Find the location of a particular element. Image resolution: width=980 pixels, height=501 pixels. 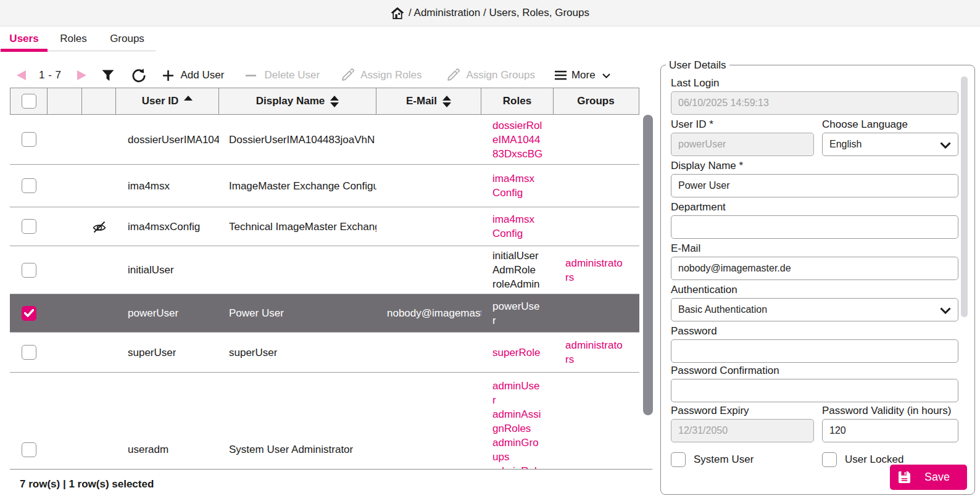

authentication-select: Basic Authentication is located at coordinates (815, 310).